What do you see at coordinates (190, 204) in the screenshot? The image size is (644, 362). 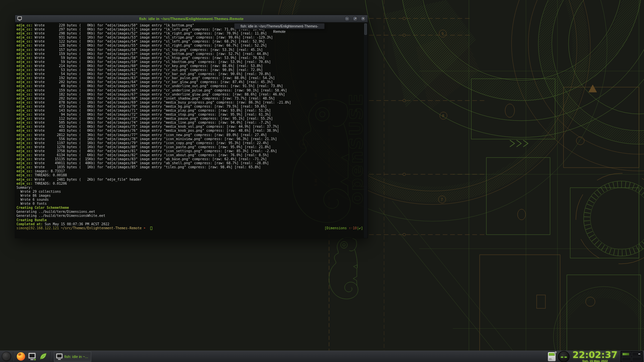 I see `terminal-output-line: Wrote 0 fonts` at bounding box center [190, 204].